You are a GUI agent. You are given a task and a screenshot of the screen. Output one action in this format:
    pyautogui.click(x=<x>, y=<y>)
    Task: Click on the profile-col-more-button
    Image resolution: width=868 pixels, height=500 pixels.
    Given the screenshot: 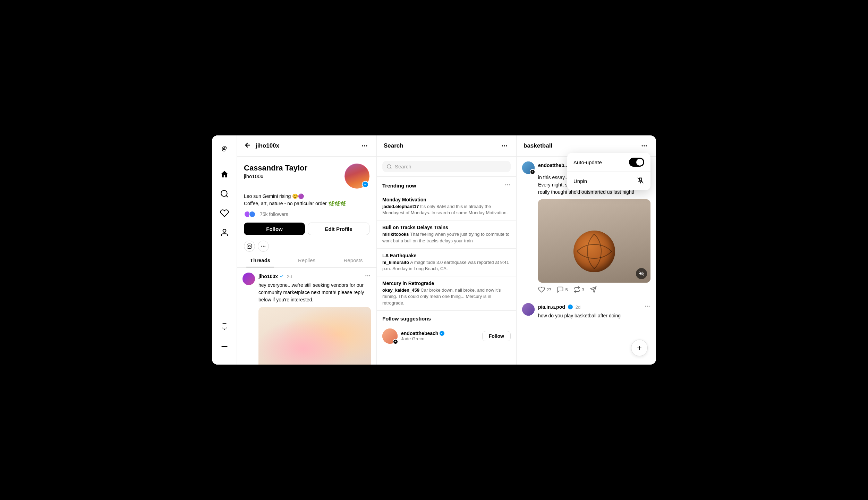 What is the action you would take?
    pyautogui.click(x=365, y=146)
    